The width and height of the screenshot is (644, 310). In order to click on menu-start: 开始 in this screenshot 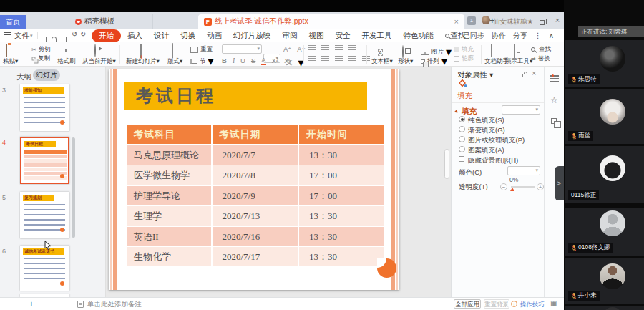, I will do `click(106, 36)`.